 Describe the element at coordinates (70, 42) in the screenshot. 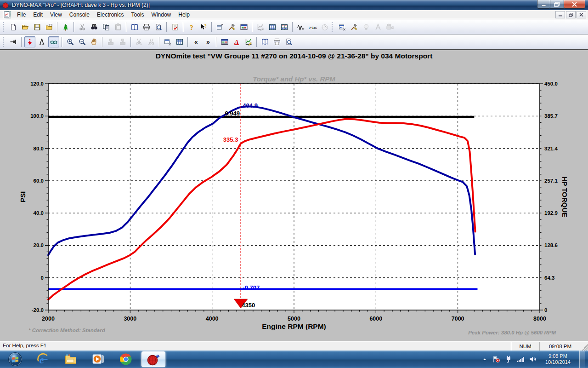

I see `toolbar-button-zoom-in` at that location.